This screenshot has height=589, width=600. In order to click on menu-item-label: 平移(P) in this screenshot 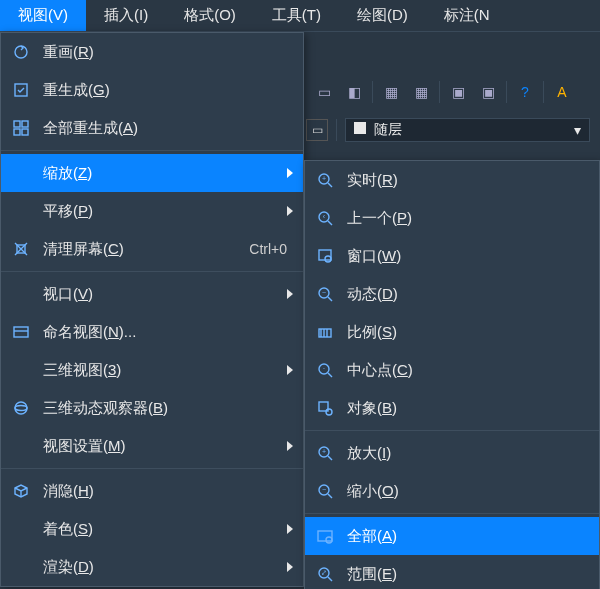, I will do `click(162, 212)`.